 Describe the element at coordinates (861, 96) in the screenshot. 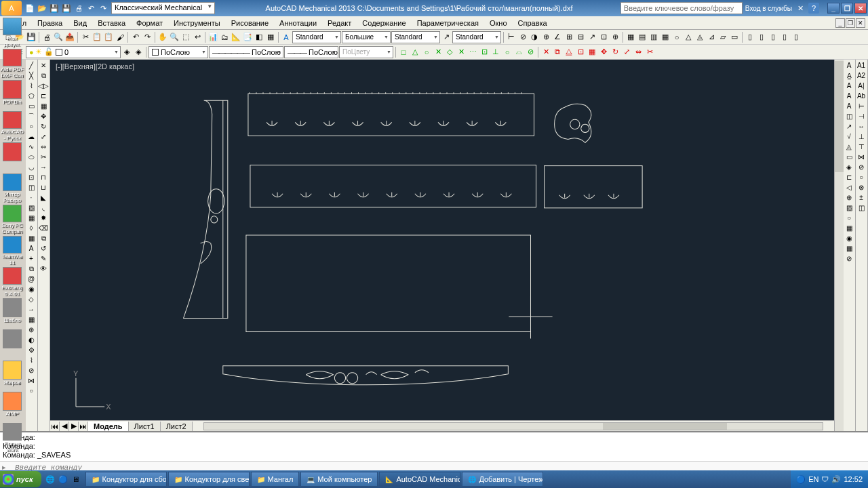

I see `annot-a4-icon: Ab` at that location.